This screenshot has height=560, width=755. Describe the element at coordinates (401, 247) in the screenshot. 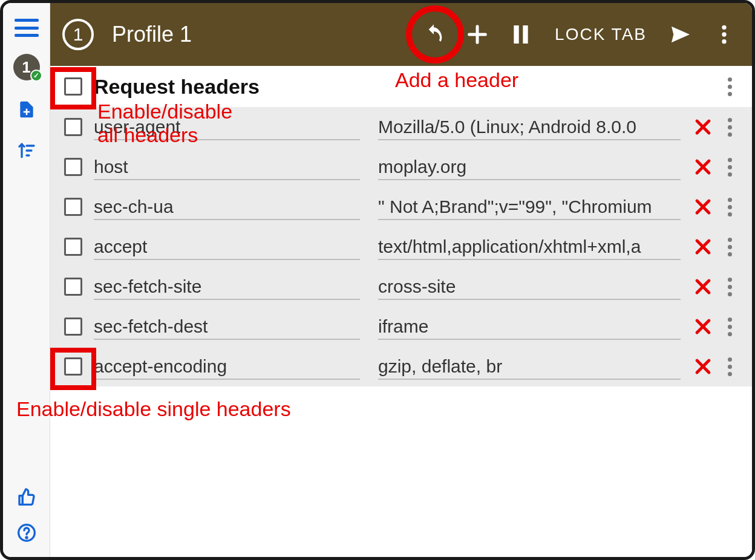

I see `header-row: accept text/html,application/xhtml+xml,a` at that location.